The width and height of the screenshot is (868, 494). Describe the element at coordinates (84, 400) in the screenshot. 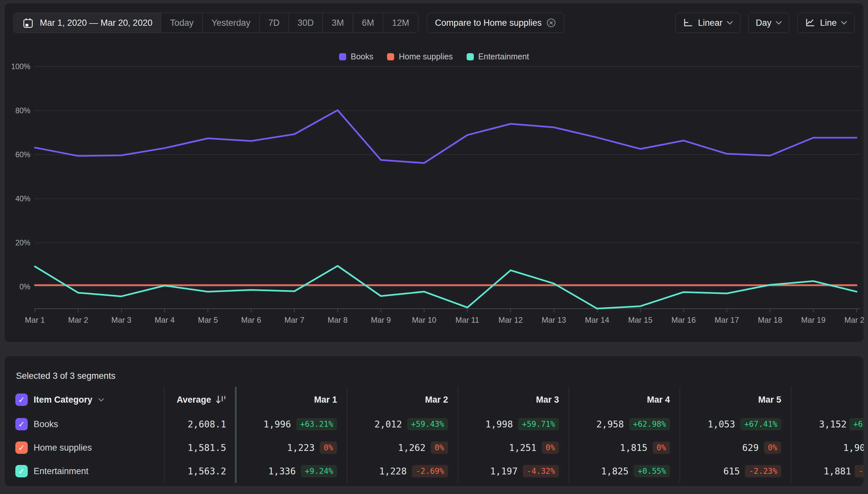

I see `item-category-header: ✓Item Category` at that location.